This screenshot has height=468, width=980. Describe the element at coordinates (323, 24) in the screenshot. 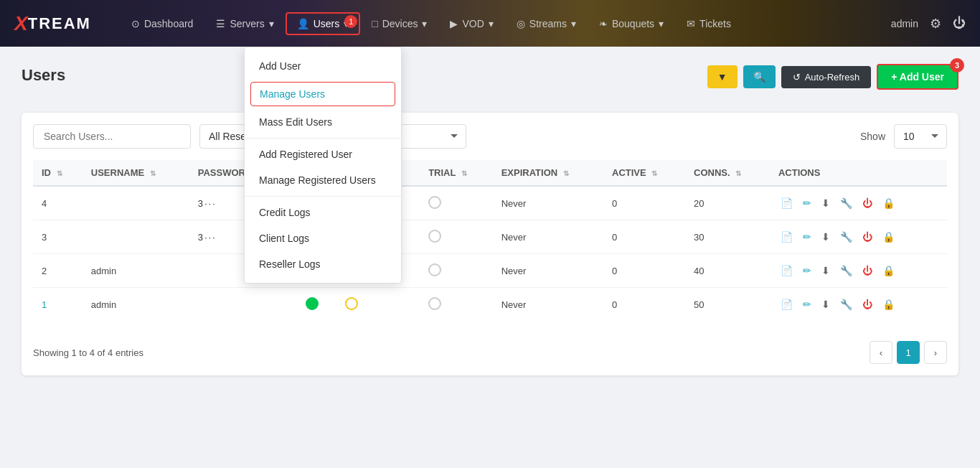

I see `nav-item-users: 👤 Users ▾ 1` at that location.